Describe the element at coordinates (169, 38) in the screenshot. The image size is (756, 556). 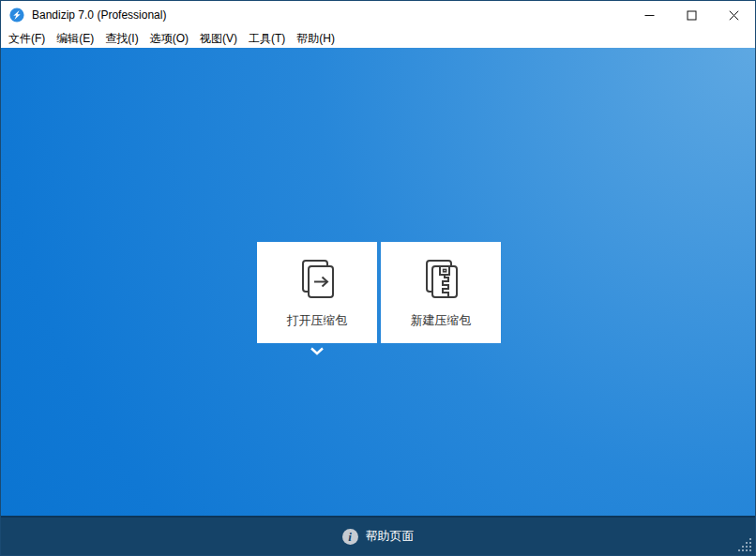
I see `menu-item-options: 选项(O)` at that location.